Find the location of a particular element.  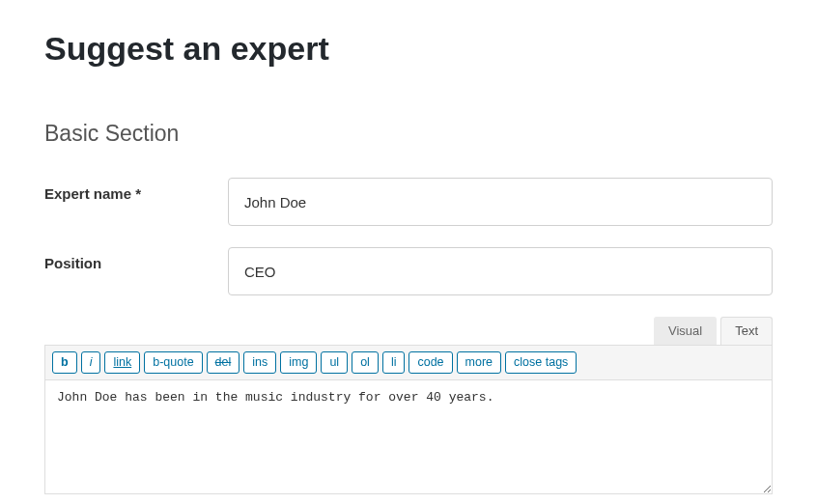

qt-ul-button: ul is located at coordinates (334, 363).